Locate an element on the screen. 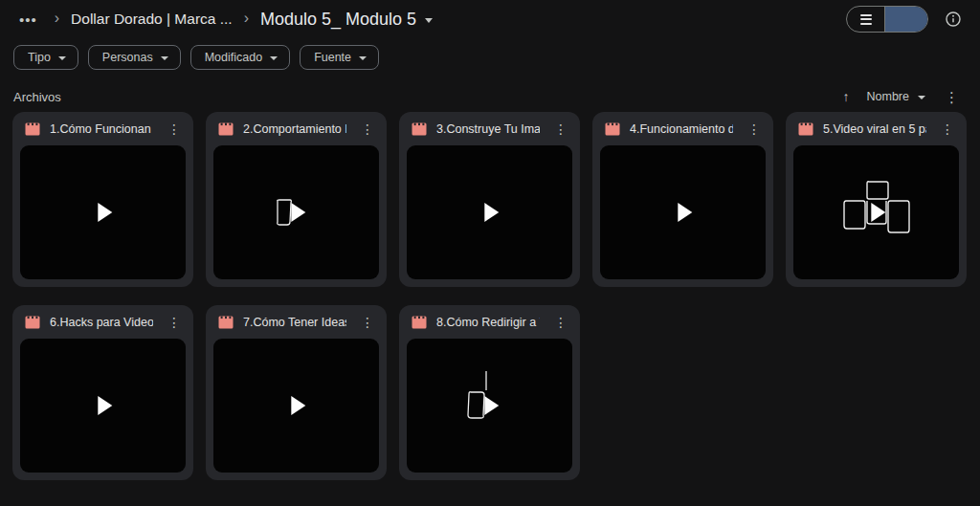  file-card: 2.Comportamiento H... ⋮ is located at coordinates (297, 199).